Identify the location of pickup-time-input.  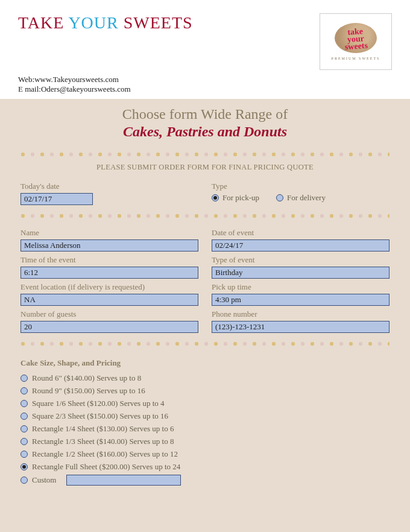
(300, 300).